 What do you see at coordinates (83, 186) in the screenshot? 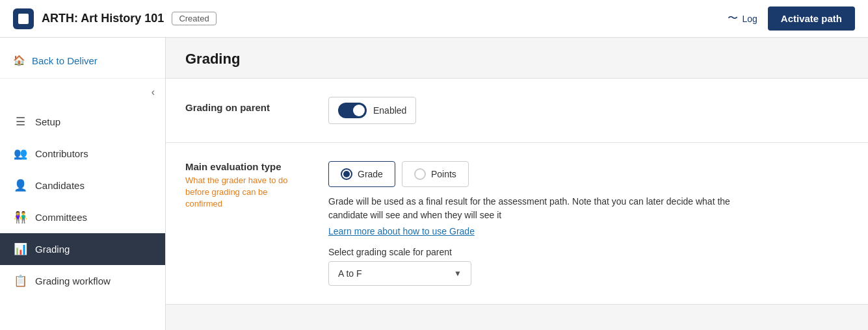
I see `sidebar-item-candidates: 👤 Candidates` at bounding box center [83, 186].